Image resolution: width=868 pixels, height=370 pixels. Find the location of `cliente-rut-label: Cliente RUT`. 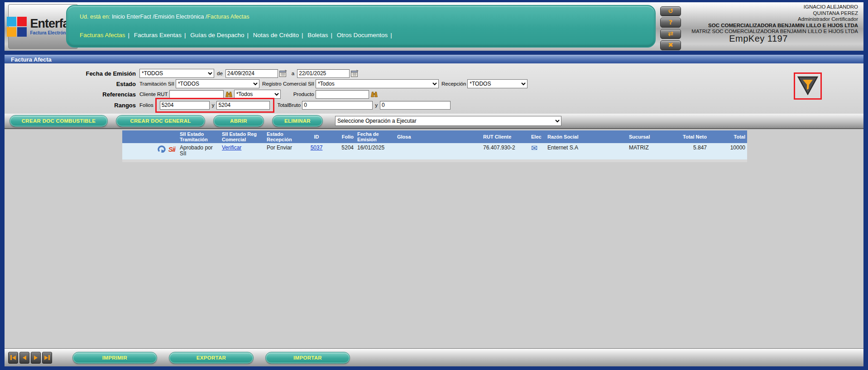

cliente-rut-label: Cliente RUT is located at coordinates (154, 94).